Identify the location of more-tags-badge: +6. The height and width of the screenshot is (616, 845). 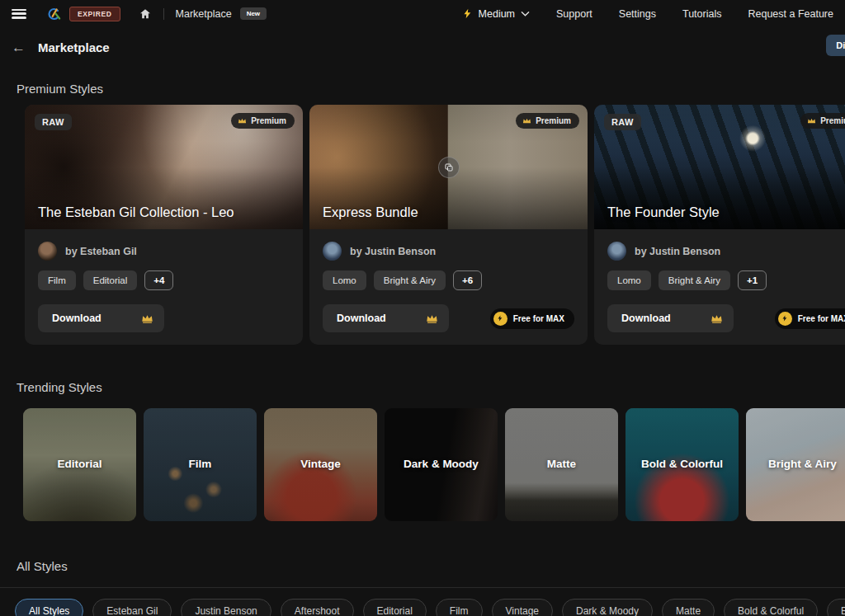
(467, 280).